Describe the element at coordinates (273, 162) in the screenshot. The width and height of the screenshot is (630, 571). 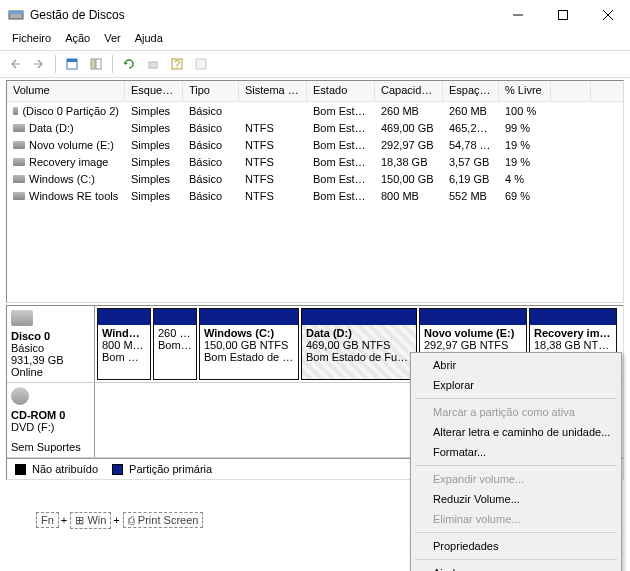
I see `cell-fs: NTFS` at that location.